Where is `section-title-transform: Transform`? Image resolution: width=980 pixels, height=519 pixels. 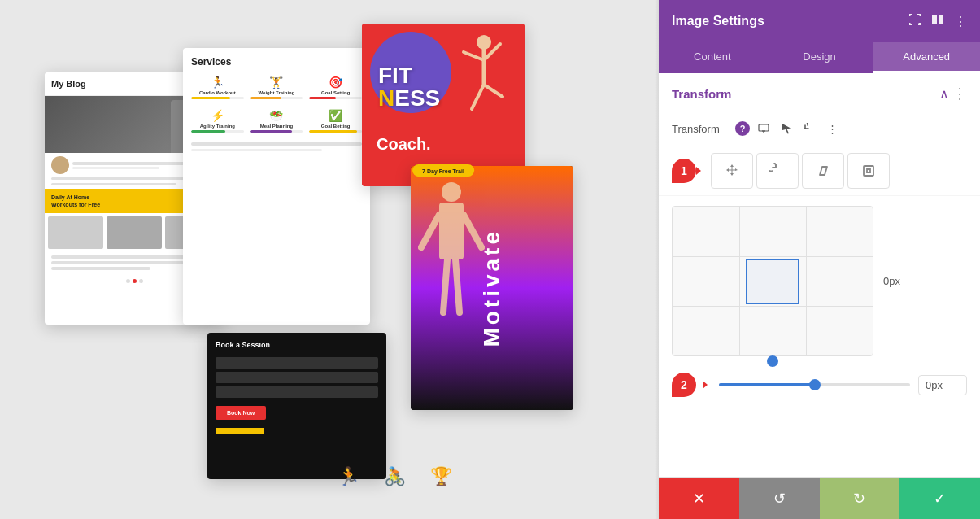
section-title-transform: Transform is located at coordinates (701, 94).